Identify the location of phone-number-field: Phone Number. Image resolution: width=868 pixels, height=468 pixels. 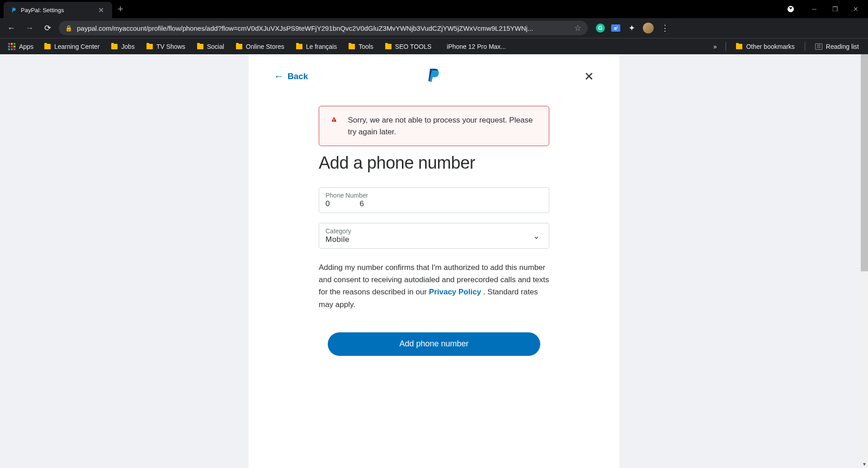
(434, 200).